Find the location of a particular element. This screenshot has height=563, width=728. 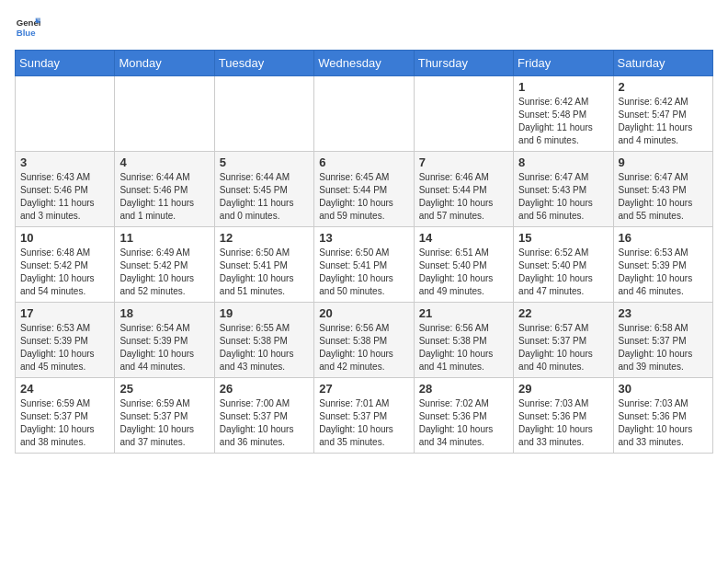

day-number: 8 is located at coordinates (563, 162).